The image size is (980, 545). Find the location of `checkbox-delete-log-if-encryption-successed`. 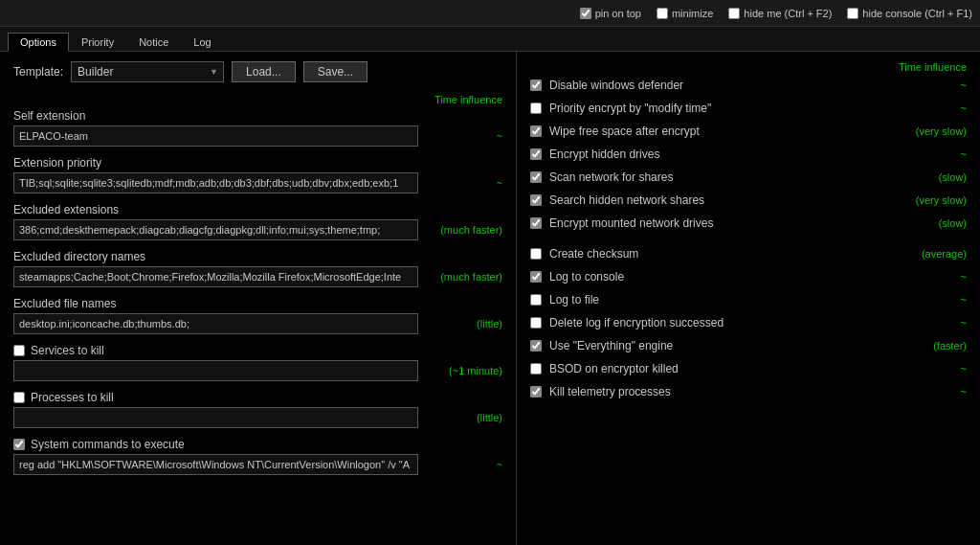

checkbox-delete-log-if-encryption-successed is located at coordinates (536, 323).